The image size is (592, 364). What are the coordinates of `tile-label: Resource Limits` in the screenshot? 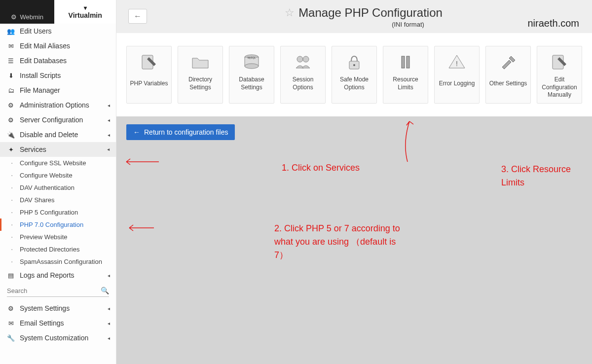 It's located at (406, 84).